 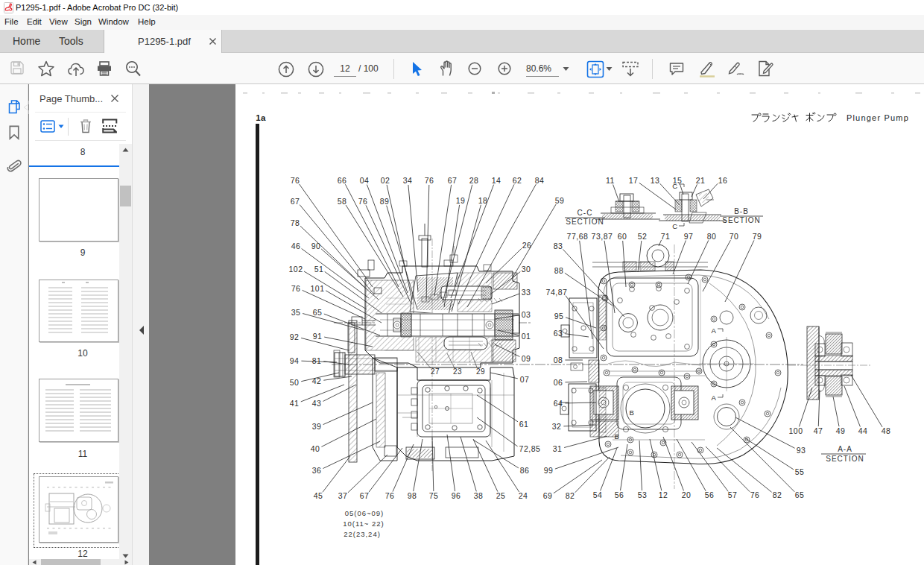 What do you see at coordinates (434, 496) in the screenshot?
I see `svg-text: 75` at bounding box center [434, 496].